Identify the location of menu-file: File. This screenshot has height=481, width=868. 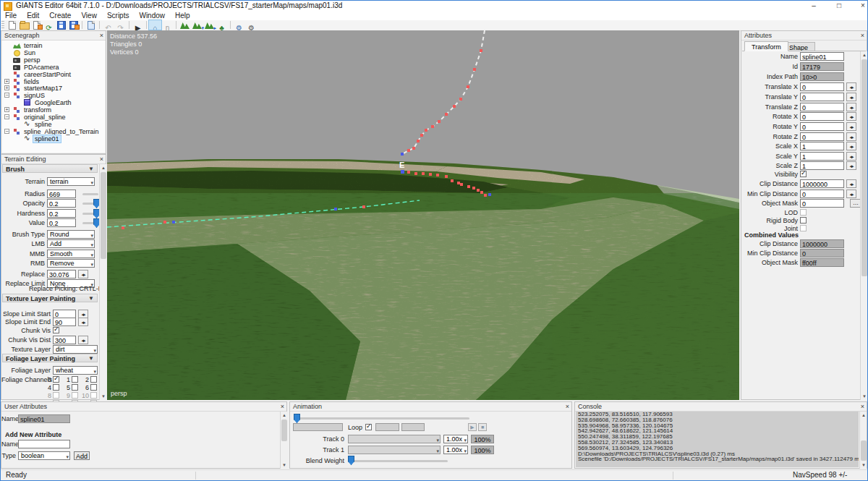
(11, 16).